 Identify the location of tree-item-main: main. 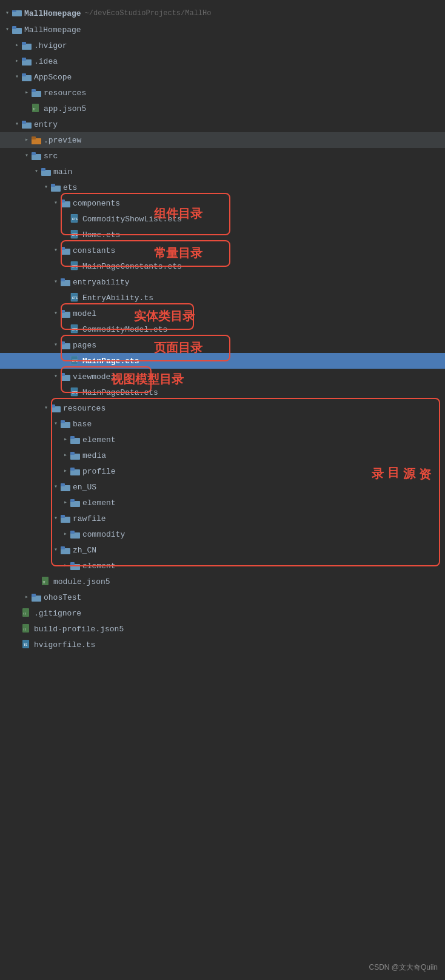
(222, 172).